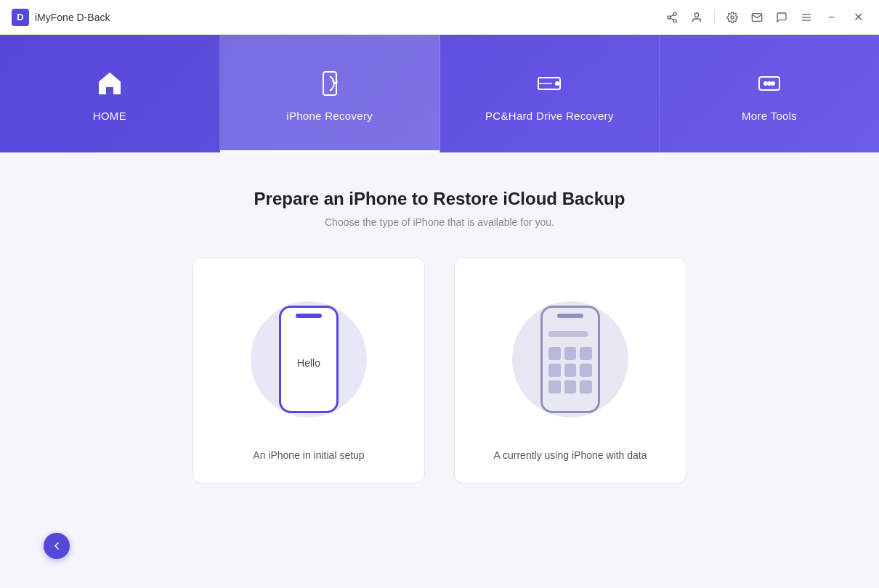  Describe the element at coordinates (570, 316) in the screenshot. I see `iphone-notch-using` at that location.